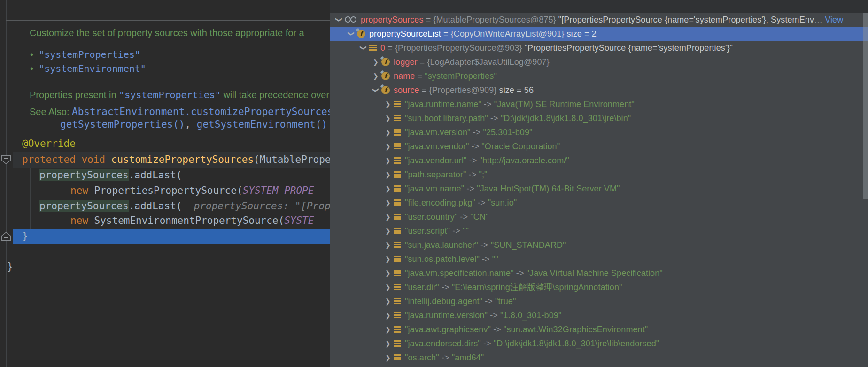 This screenshot has width=868, height=367. What do you see at coordinates (599, 259) in the screenshot?
I see `tree-row-sun-os-patch-level: ❯"sun.os.patch.level" -> ""` at bounding box center [599, 259].